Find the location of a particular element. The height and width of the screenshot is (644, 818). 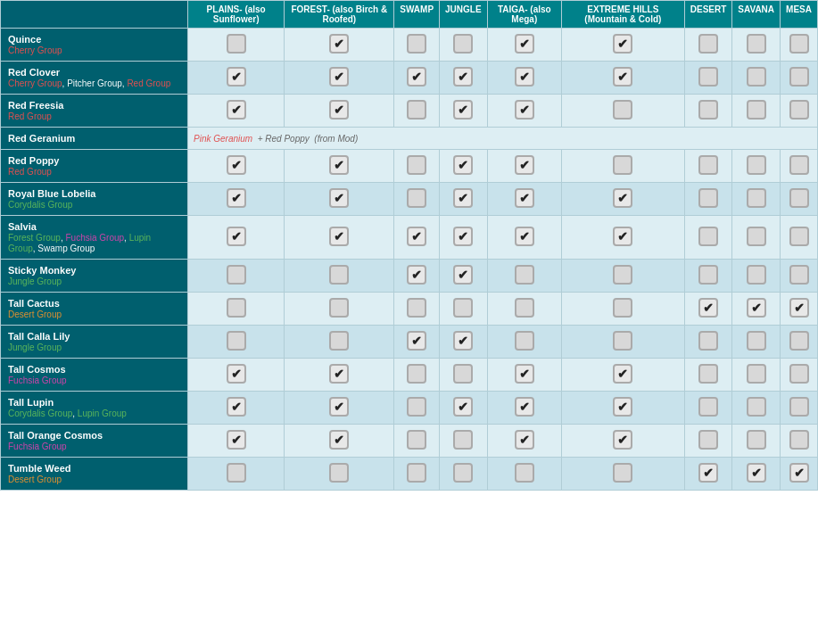

plant-name-cell: Sticky MonkeyJungle Group is located at coordinates (95, 277).